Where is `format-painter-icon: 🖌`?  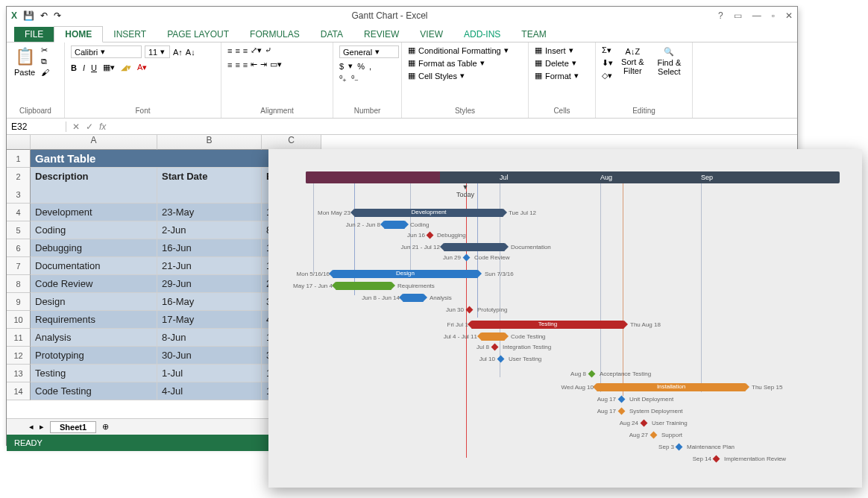 format-painter-icon: 🖌 is located at coordinates (45, 72).